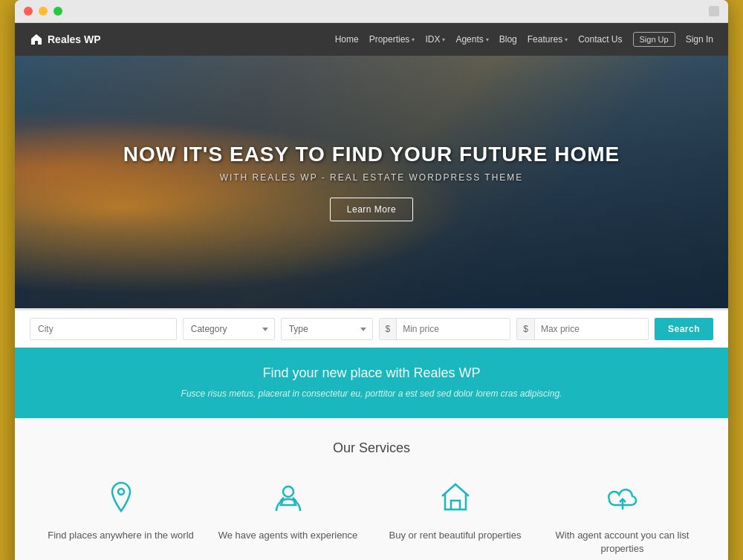 Image resolution: width=743 pixels, height=560 pixels. I want to click on nav-item-signup: Sign Up, so click(654, 39).